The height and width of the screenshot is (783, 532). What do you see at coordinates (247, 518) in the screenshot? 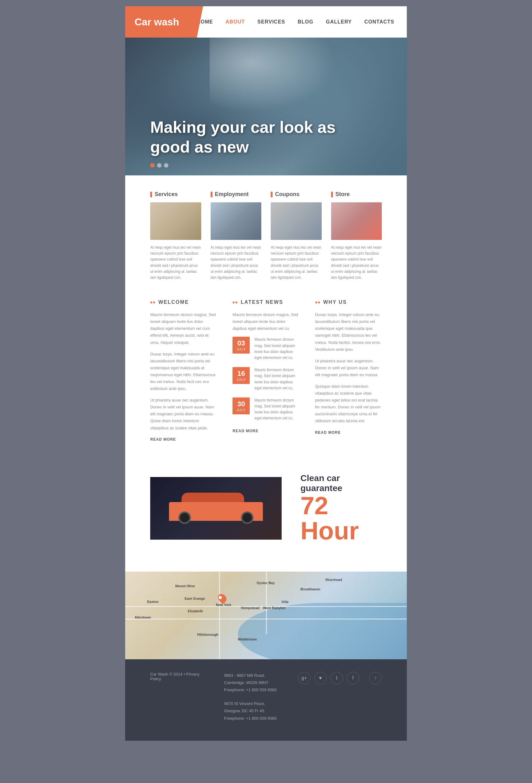
I see `car-wheel-right` at bounding box center [247, 518].